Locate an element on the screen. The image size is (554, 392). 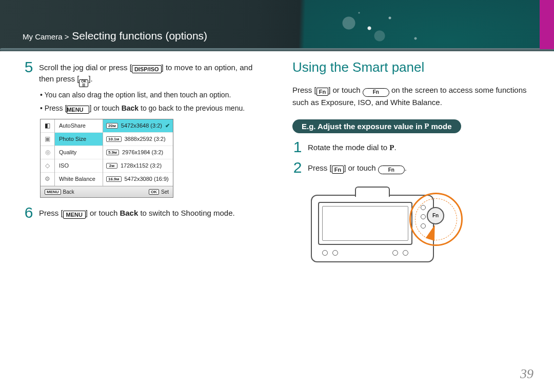
camera-illustration: Fn is located at coordinates (382, 225).